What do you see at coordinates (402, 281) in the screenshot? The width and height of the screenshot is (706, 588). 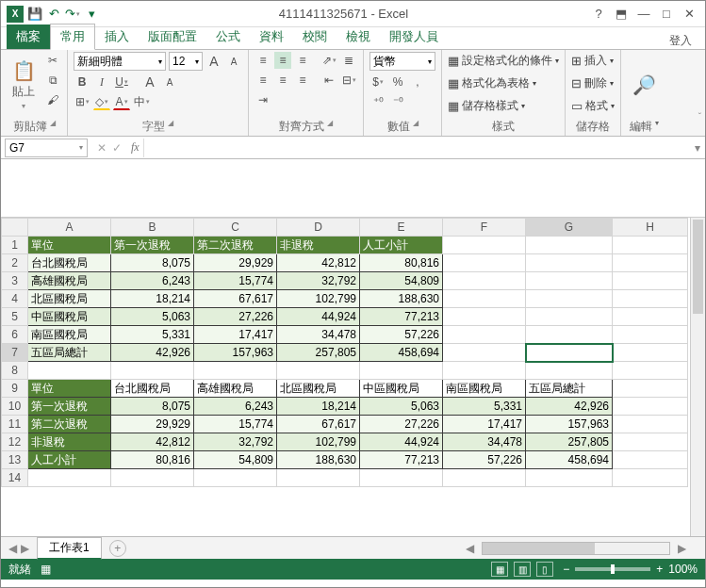 I see `cell-E3: 54,809` at bounding box center [402, 281].